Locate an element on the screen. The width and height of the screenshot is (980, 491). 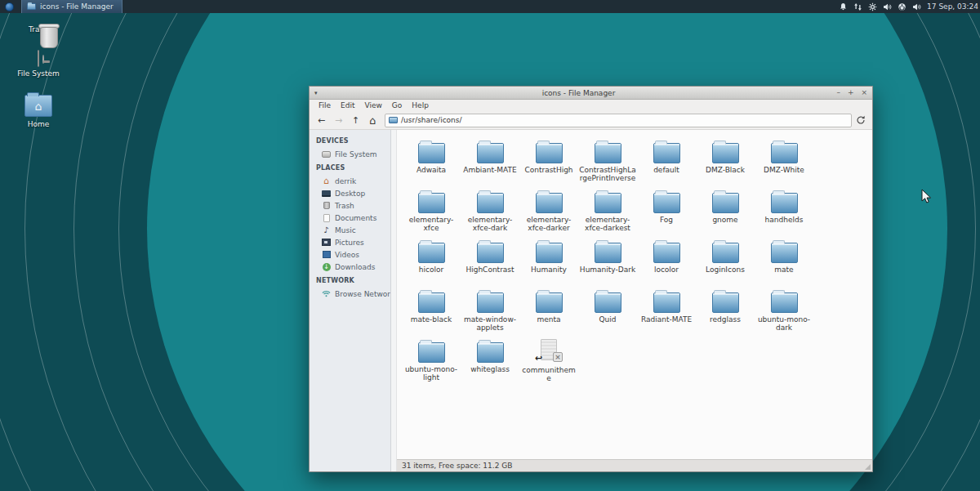
sidebar-item-derrik: ⌂derrik is located at coordinates (350, 181).